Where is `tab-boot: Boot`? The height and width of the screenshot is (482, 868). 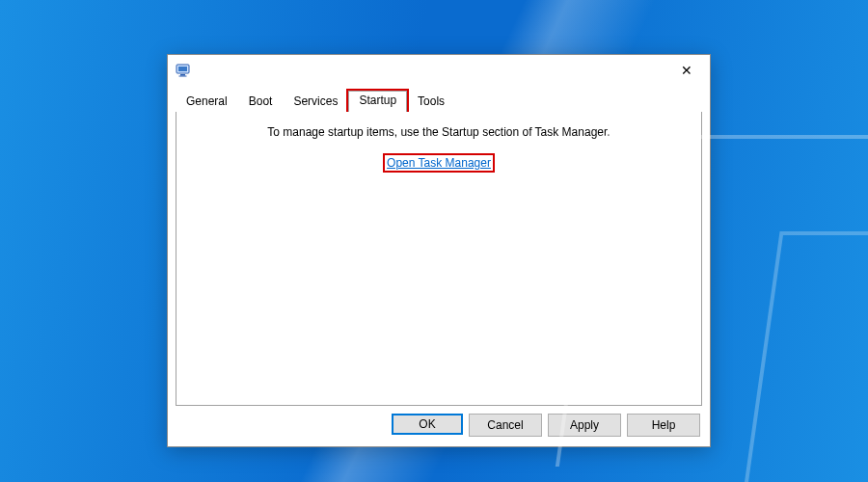
tab-boot: Boot is located at coordinates (260, 101).